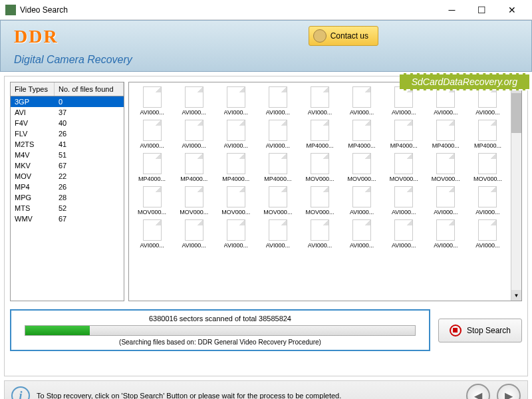 This screenshot has height=399, width=532. I want to click on file-type-row: MPG28, so click(67, 198).